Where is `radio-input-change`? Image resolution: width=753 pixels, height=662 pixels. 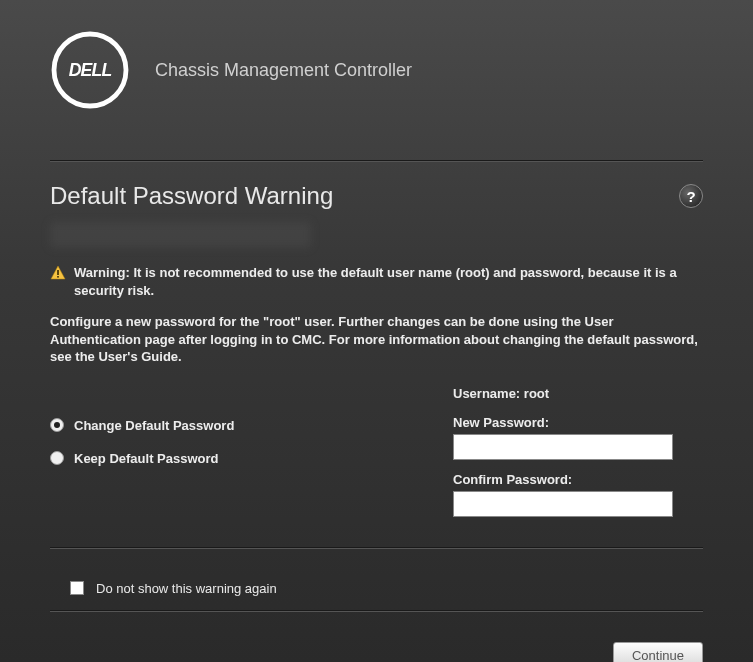 radio-input-change is located at coordinates (57, 425).